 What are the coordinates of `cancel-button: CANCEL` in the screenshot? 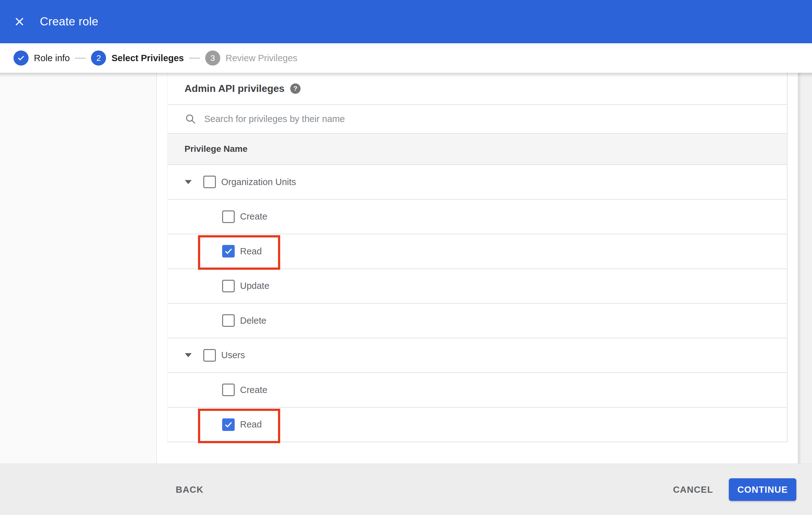 It's located at (693, 489).